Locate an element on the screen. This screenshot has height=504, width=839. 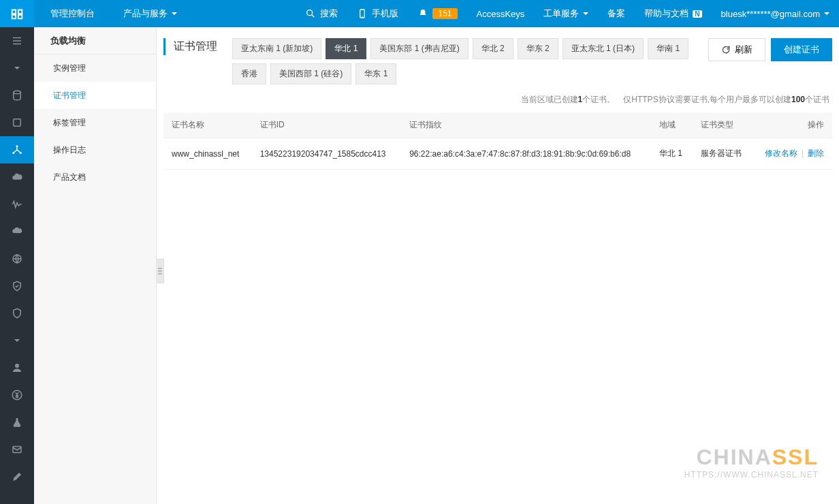
notifications-button: 151 is located at coordinates (437, 14).